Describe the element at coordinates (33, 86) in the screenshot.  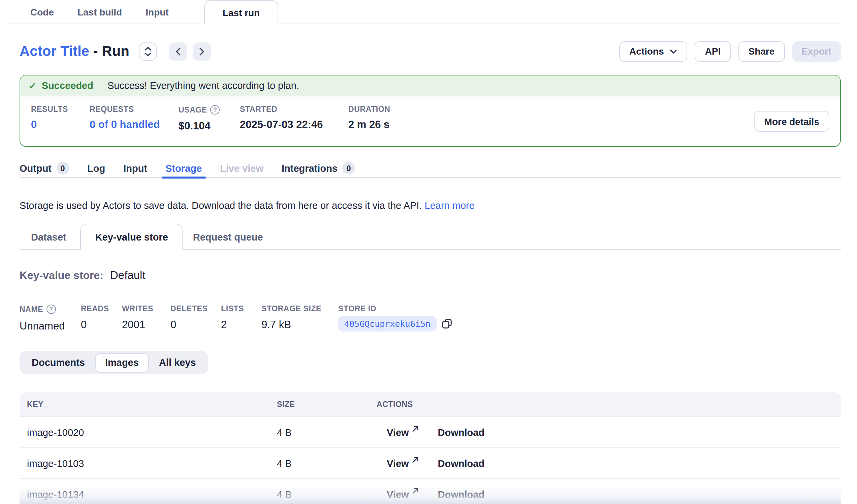
I see `check-icon: ✓` at that location.